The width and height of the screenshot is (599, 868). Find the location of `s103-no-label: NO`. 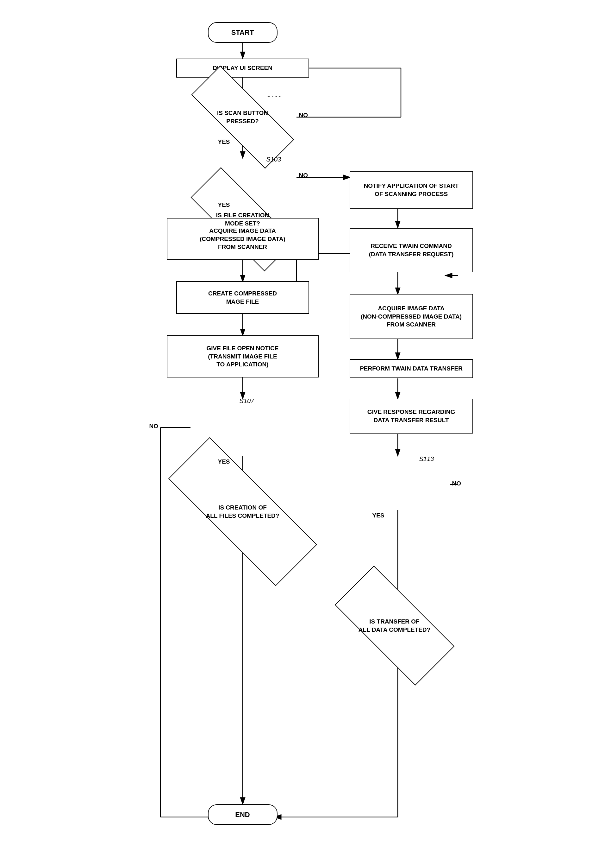

s103-no-label: NO is located at coordinates (304, 175).